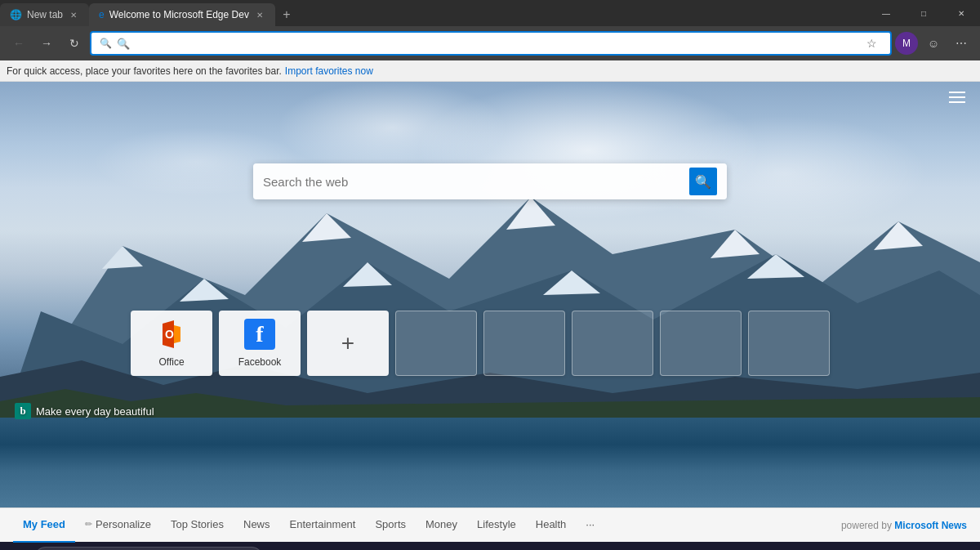  Describe the element at coordinates (866, 525) in the screenshot. I see `powered-by-text: powered by` at that location.